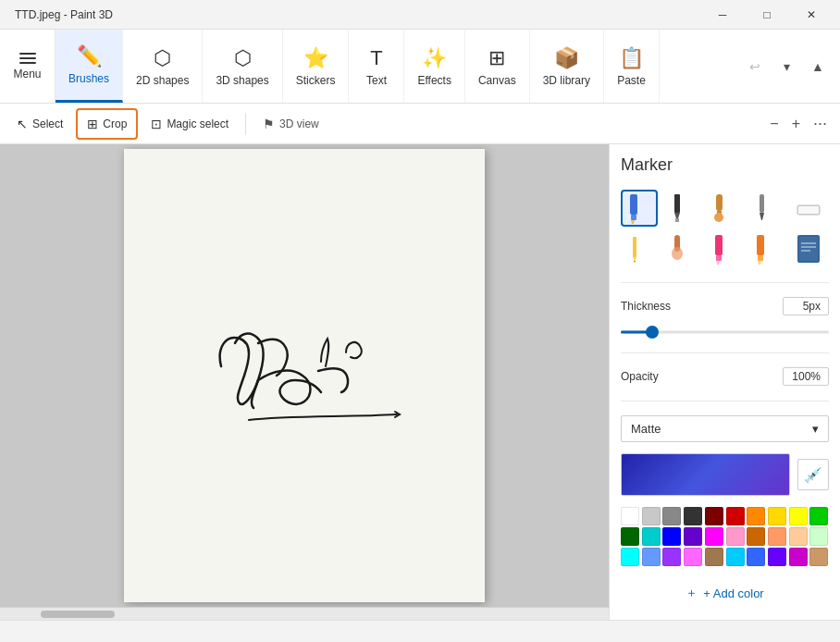 This screenshot has height=642, width=840. What do you see at coordinates (89, 67) in the screenshot?
I see `ribbon-tab-brushes: ✏️ Brushes` at bounding box center [89, 67].